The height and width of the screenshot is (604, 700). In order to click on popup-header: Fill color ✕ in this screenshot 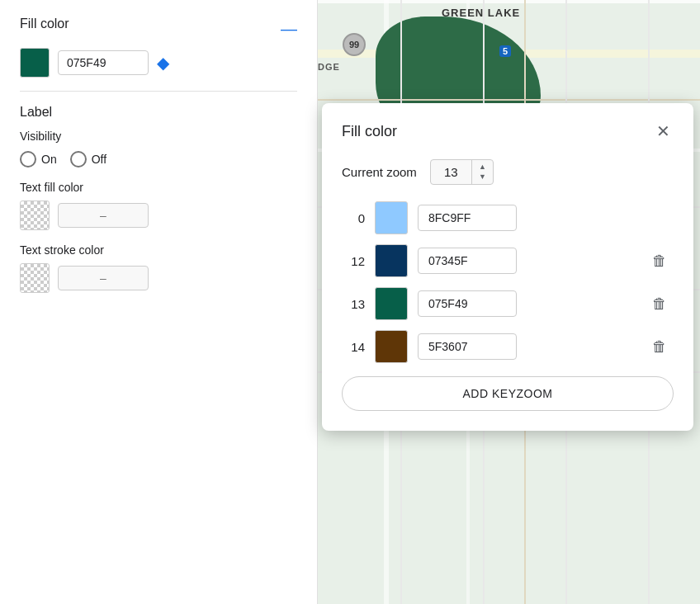, I will do `click(508, 131)`.